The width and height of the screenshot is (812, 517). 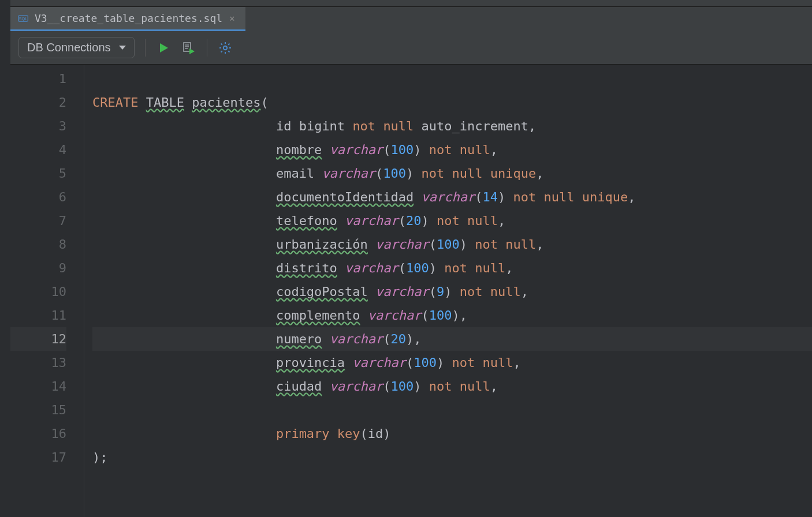 I want to click on line-number: 15, so click(x=38, y=410).